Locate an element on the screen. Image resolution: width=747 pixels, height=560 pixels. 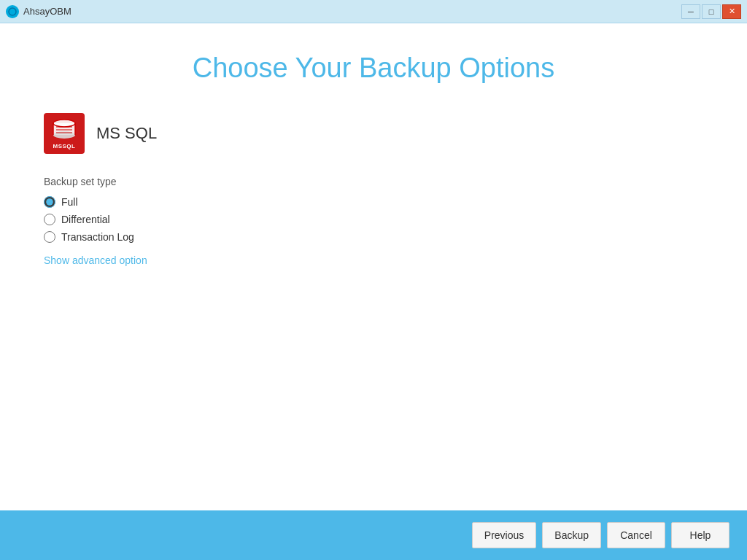
title-bar-left: AhsayOBM is located at coordinates (39, 12).